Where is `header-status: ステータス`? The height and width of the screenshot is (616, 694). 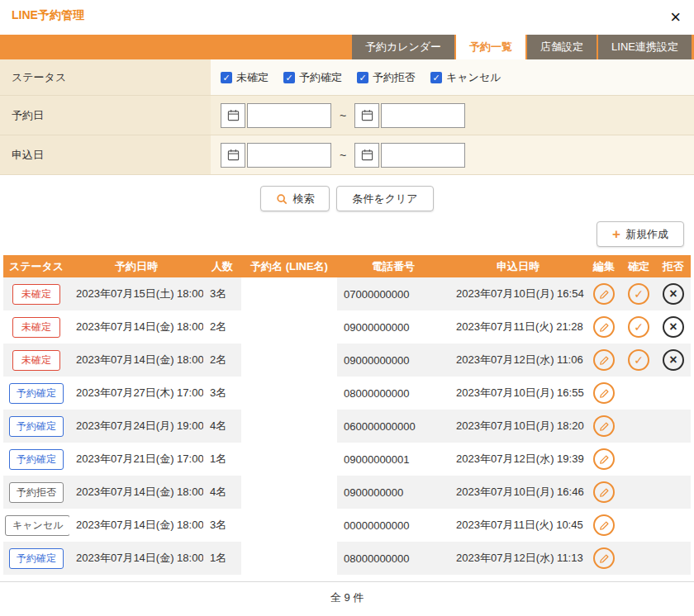
header-status: ステータス is located at coordinates (36, 266).